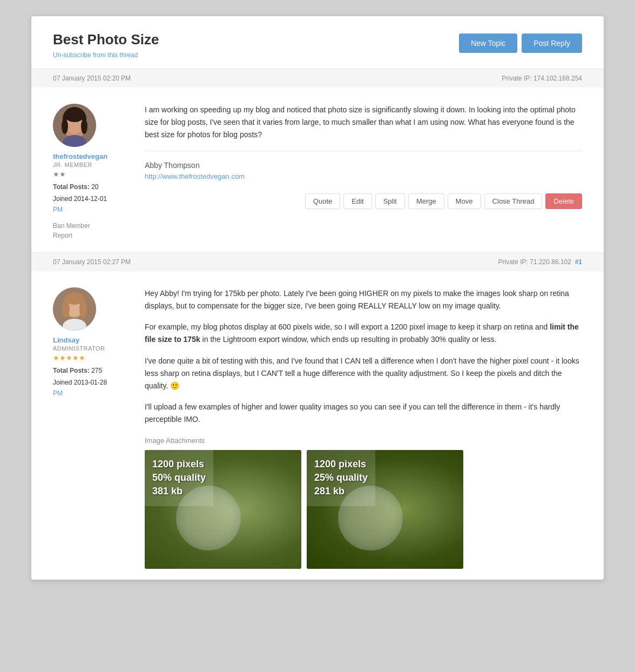  Describe the element at coordinates (95, 55) in the screenshot. I see `unsubscribe-link: Un-subscribe from this thread` at that location.